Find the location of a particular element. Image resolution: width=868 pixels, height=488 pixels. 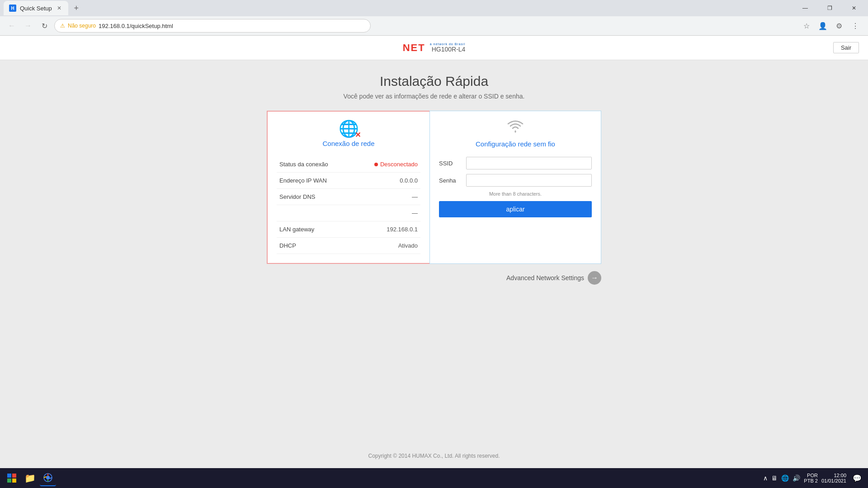

footer: Copyright © 2014 HUMAX Co., Ltd. All rig… is located at coordinates (434, 456).